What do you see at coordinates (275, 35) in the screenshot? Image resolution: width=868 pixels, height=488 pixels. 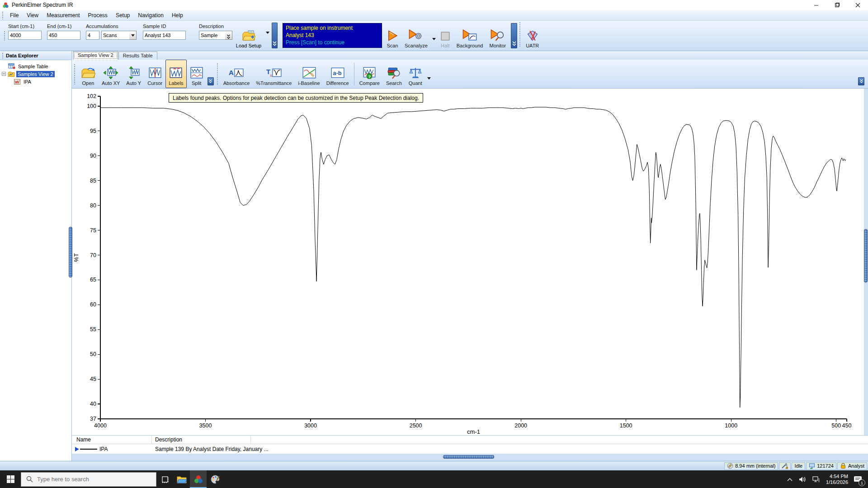 I see `toolbar-overflow-chevron` at bounding box center [275, 35].